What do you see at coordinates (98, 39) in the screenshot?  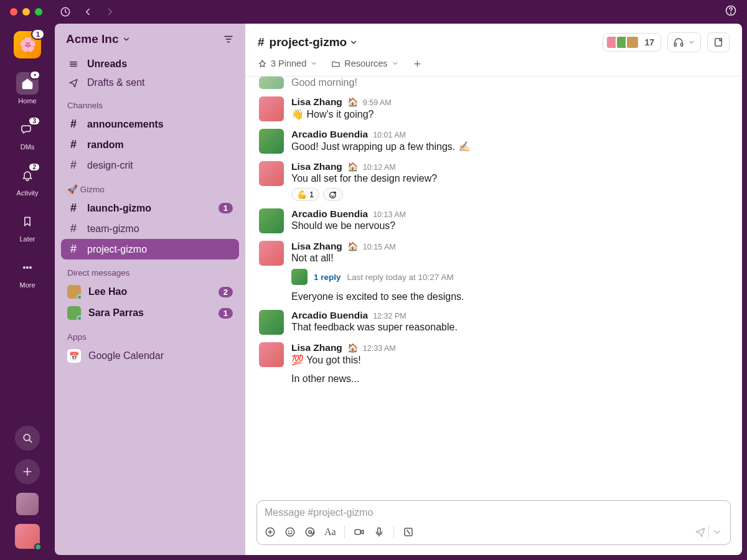 I see `workspace-menu: Acme Inc` at bounding box center [98, 39].